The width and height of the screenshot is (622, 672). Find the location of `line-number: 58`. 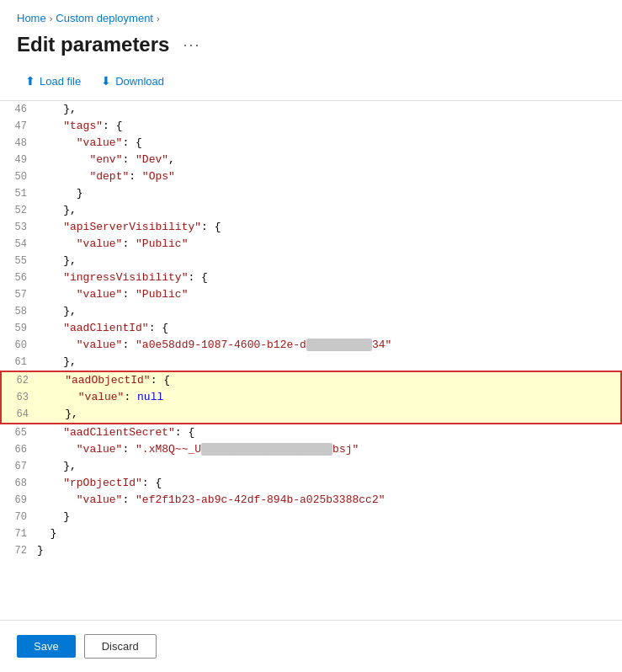

line-number: 58 is located at coordinates (19, 312).